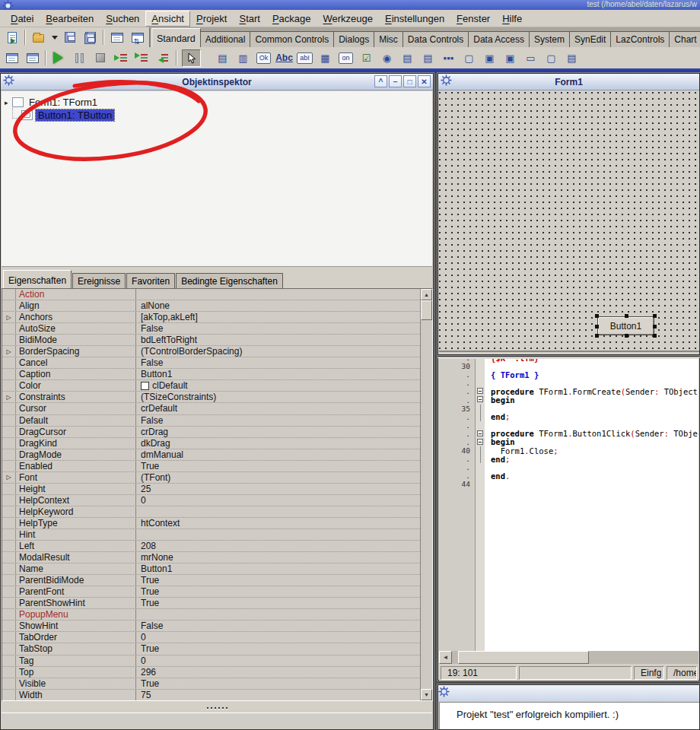 The image size is (700, 730). What do you see at coordinates (38, 38) in the screenshot?
I see `open-icon` at bounding box center [38, 38].